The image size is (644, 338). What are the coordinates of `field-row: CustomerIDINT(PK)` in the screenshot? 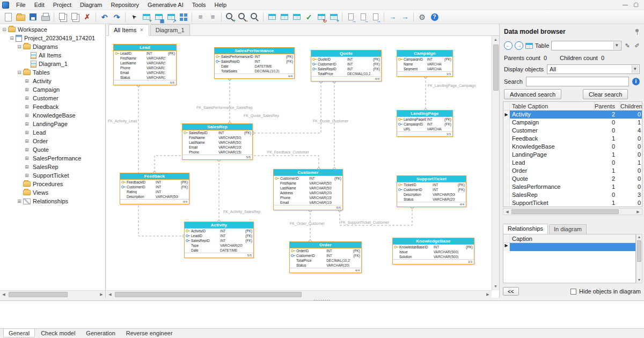 It's located at (308, 178).